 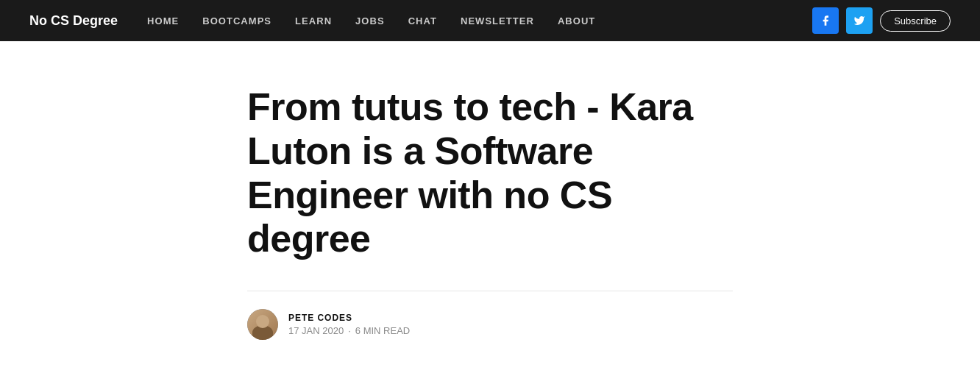 What do you see at coordinates (163, 21) in the screenshot?
I see `nav-link-home: HOME` at bounding box center [163, 21].